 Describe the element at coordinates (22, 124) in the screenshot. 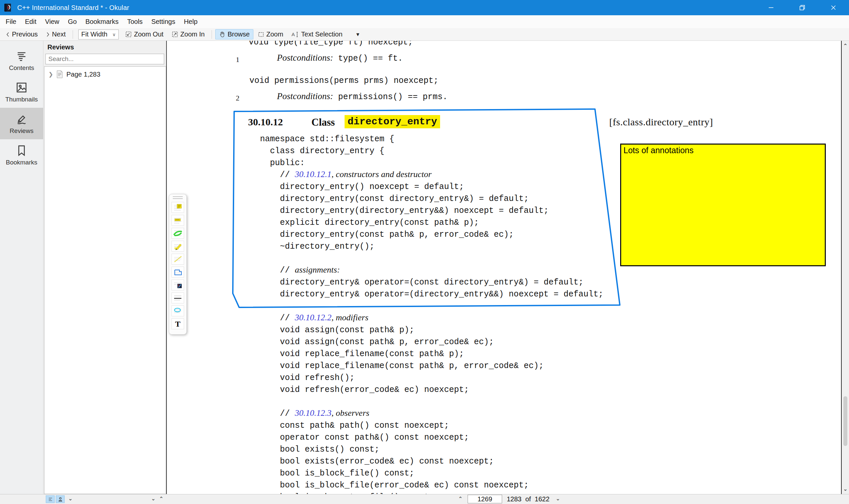

I see `sidebar-item-reviews: Reviews` at that location.